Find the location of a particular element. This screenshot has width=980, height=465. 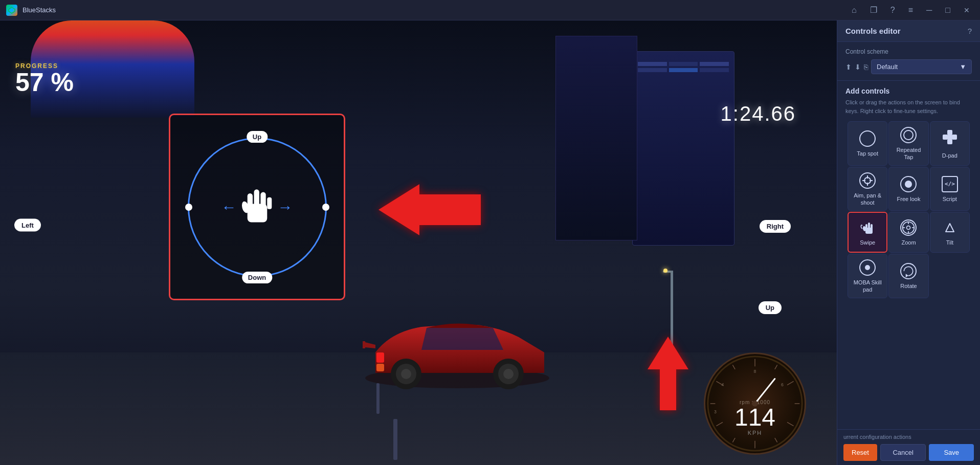

up-br-label: Up is located at coordinates (770, 308).